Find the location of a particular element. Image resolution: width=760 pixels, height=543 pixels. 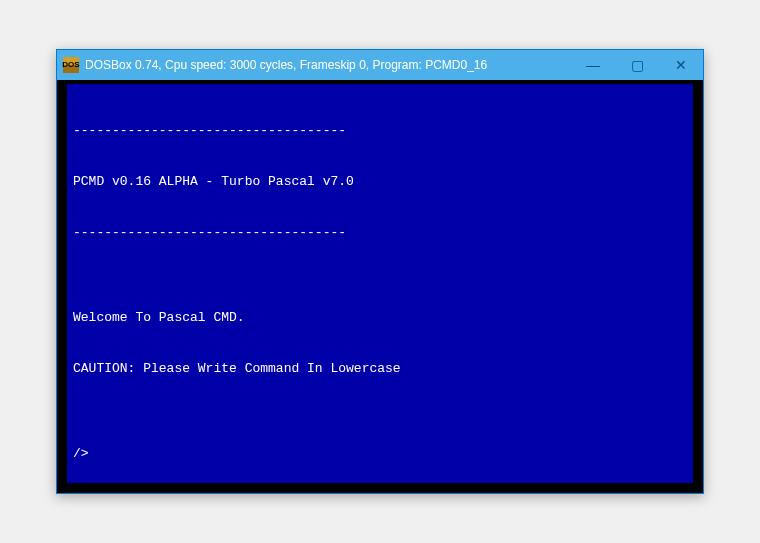

minimize-icon: — is located at coordinates (593, 65).